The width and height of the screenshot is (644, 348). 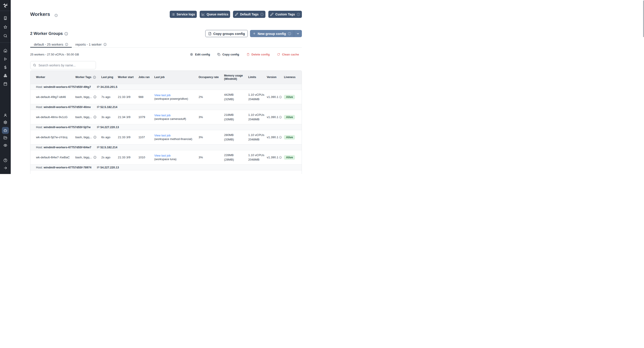 What do you see at coordinates (184, 14) in the screenshot?
I see `service-logs-button: Service logs` at bounding box center [184, 14].